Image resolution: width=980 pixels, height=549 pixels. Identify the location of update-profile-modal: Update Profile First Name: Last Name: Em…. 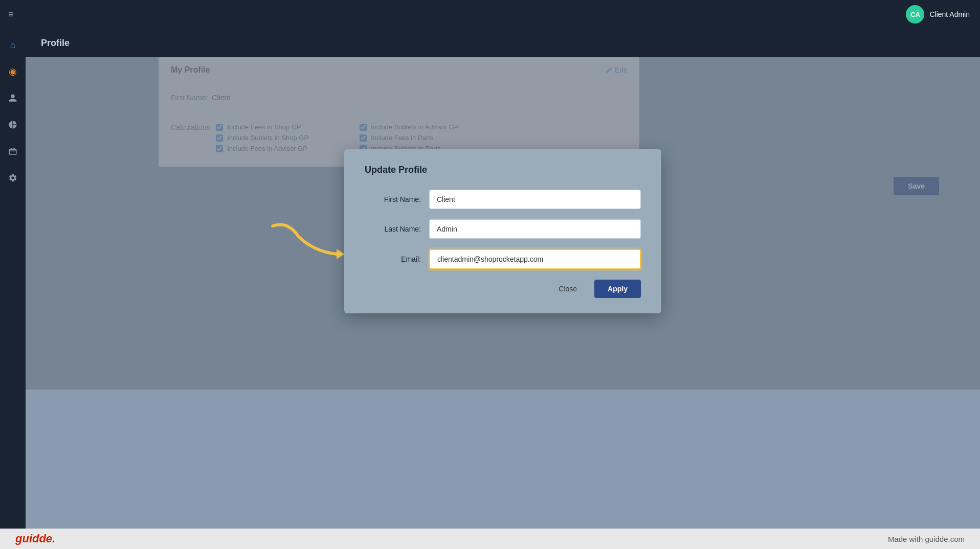
(503, 231).